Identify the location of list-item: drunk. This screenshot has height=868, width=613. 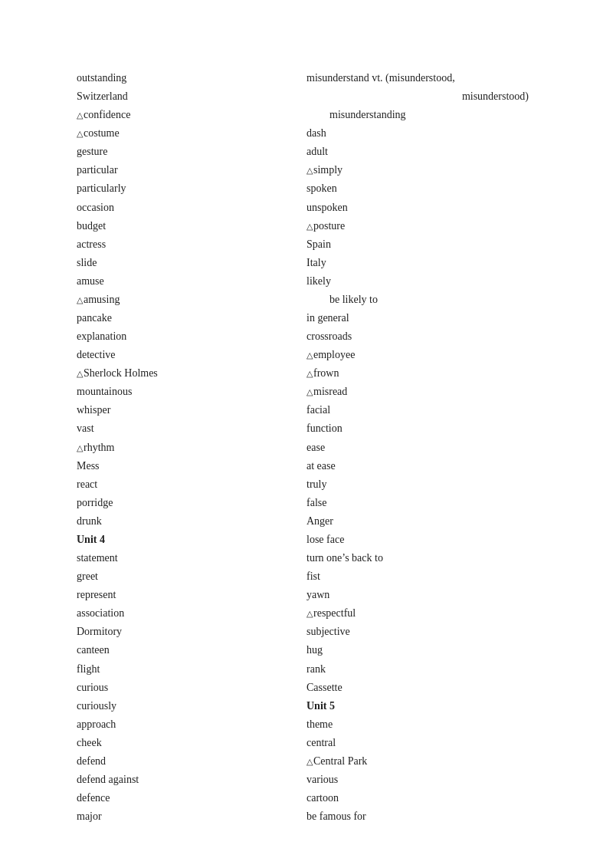
(192, 521).